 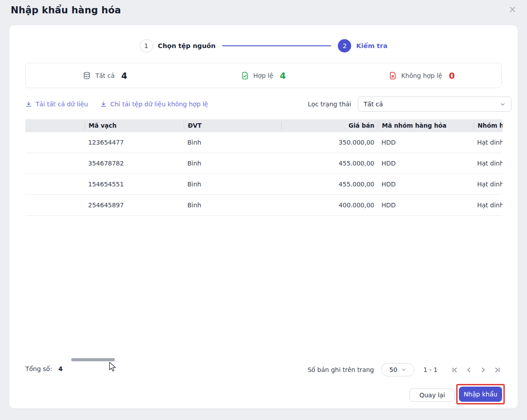 What do you see at coordinates (113, 367) in the screenshot?
I see `mouse-cursor` at bounding box center [113, 367].